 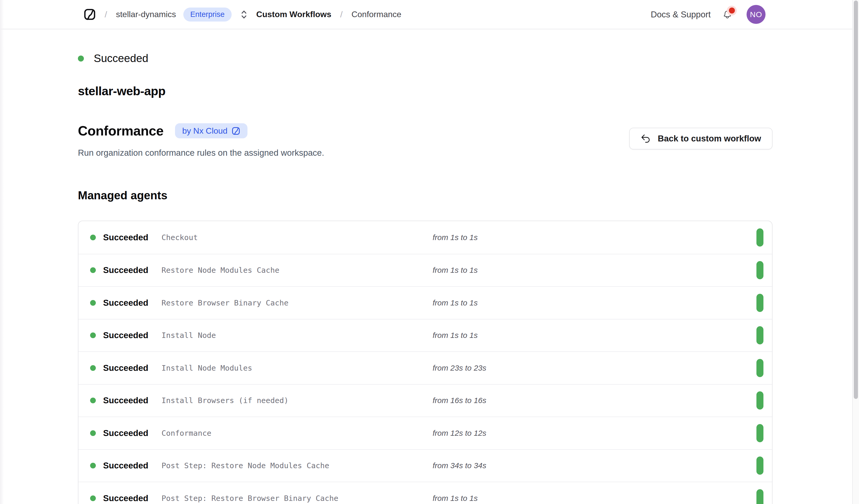 What do you see at coordinates (430, 15) in the screenshot?
I see `top-navigation-bar: / stellar-dynamics Enterprise Custom Wor…` at bounding box center [430, 15].